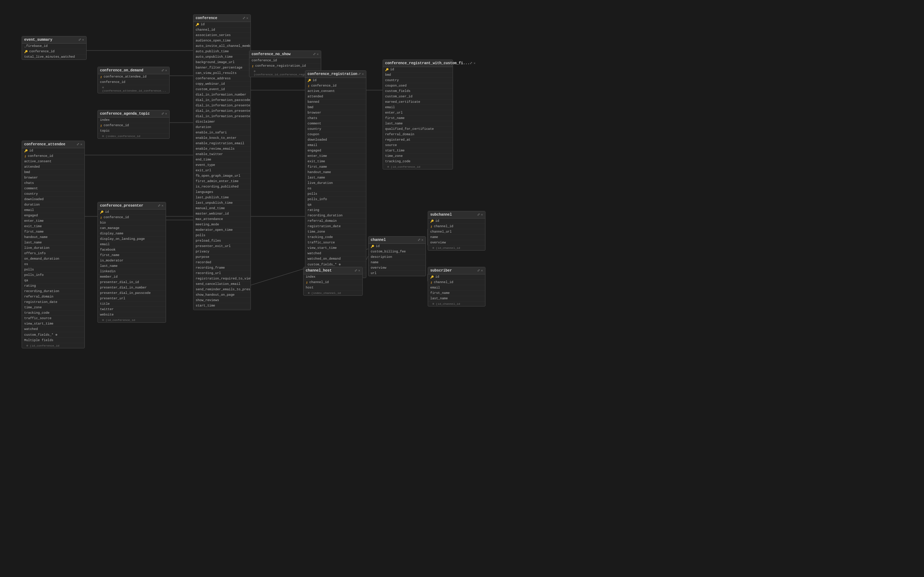 The height and width of the screenshot is (577, 924). I want to click on field-name: earned_certificate, so click(402, 102).